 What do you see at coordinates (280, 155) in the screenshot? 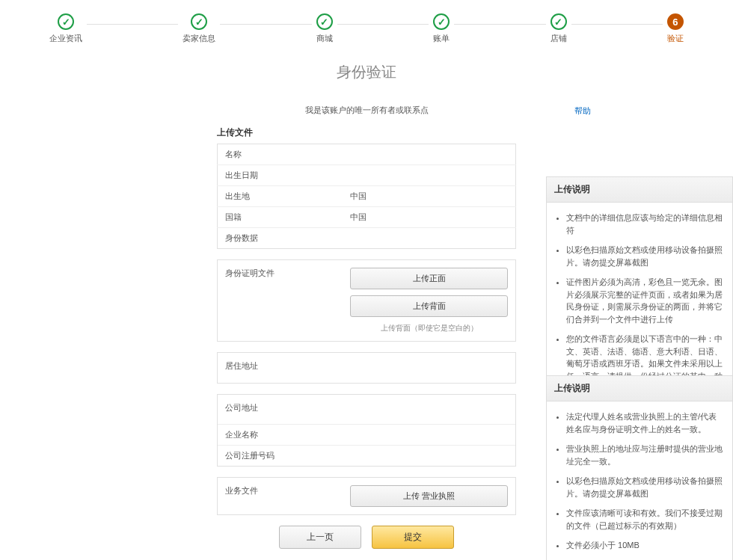
I see `field-label: 名称` at bounding box center [280, 155].